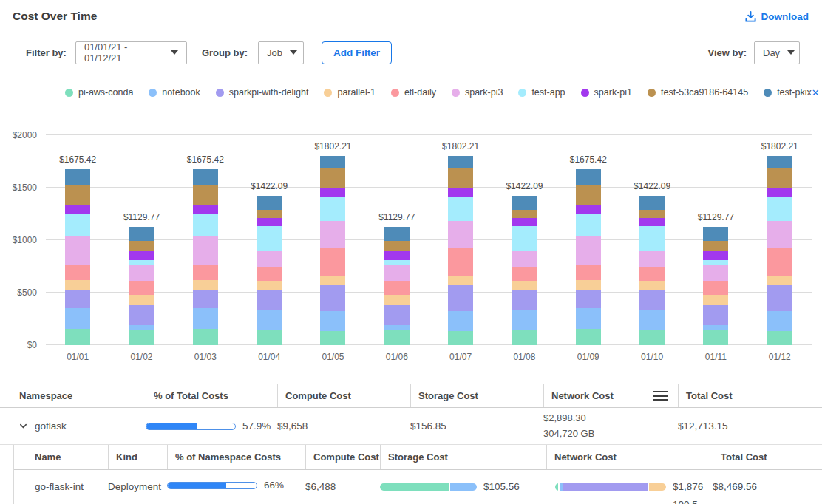  Describe the element at coordinates (132, 53) in the screenshot. I see `date-range-dropdown: 01/01/21 - 01/12/21` at that location.